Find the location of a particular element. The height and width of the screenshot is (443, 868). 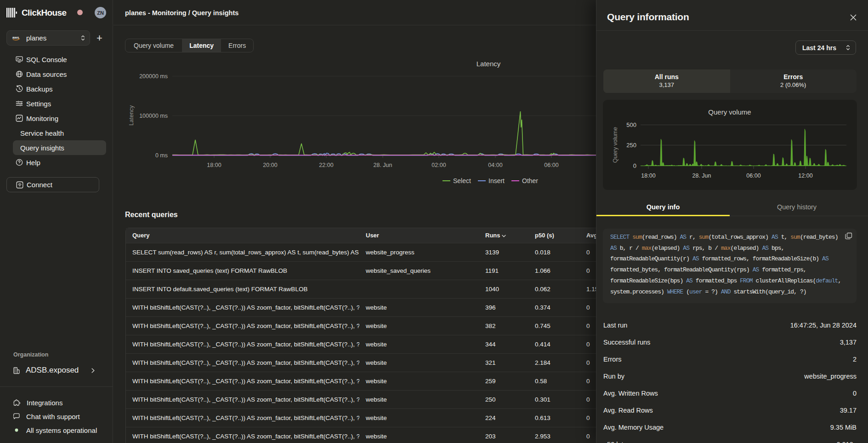

svg-text: 22:00 is located at coordinates (326, 165).